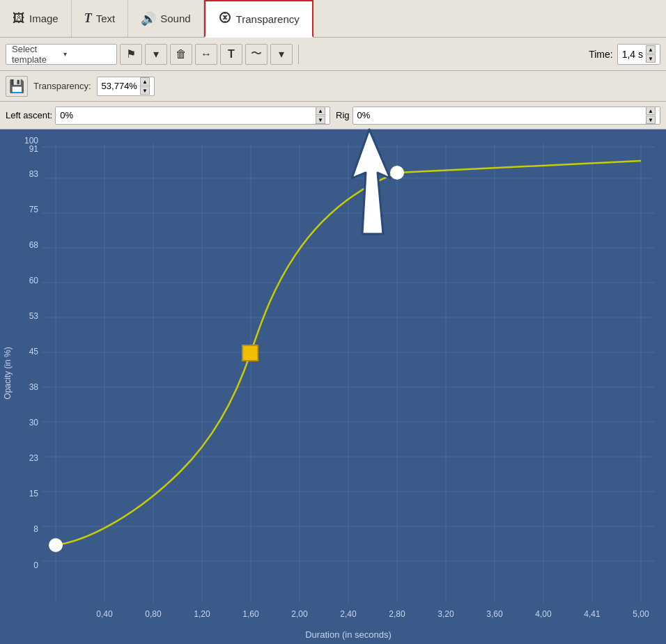  Describe the element at coordinates (506, 116) in the screenshot. I see `right-ascent-input: 0% ▲ ▼` at that location.